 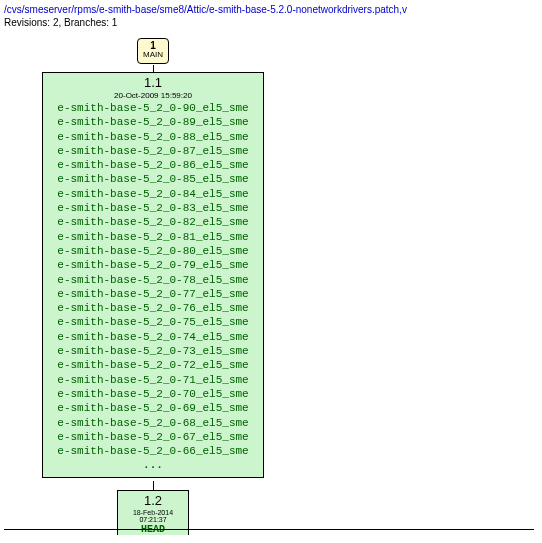 What do you see at coordinates (153, 512) in the screenshot?
I see `revision-node-2: 1.2 18-Feb-2014 07:21:37 HEAD` at bounding box center [153, 512].